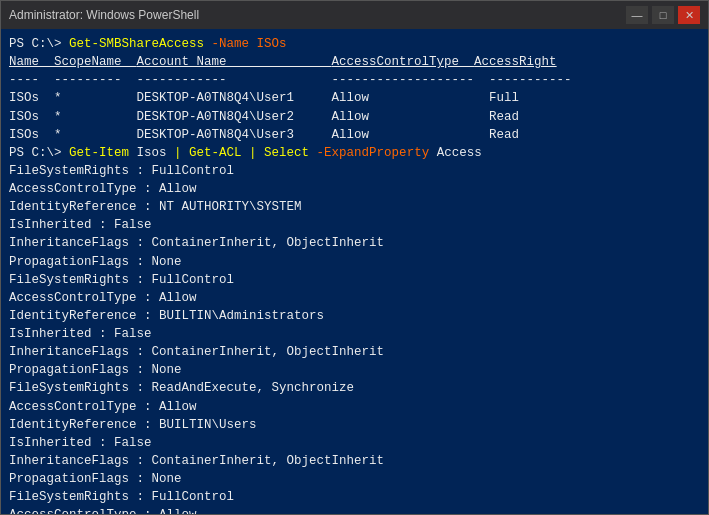 Image resolution: width=709 pixels, height=515 pixels. I want to click on title-bar-controls: — □ ✕, so click(663, 15).